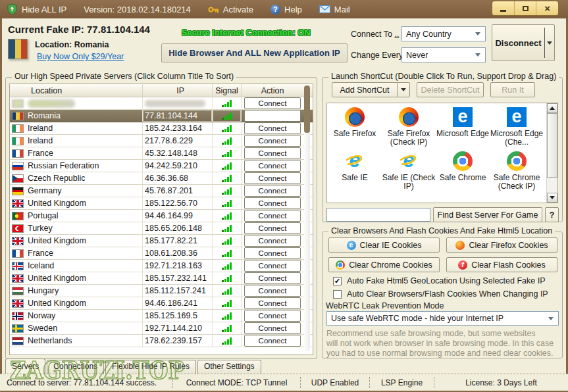 The height and width of the screenshot is (392, 568). Describe the element at coordinates (161, 291) in the screenshot. I see `server-row: Hungary185.112.157.241Connect` at that location.